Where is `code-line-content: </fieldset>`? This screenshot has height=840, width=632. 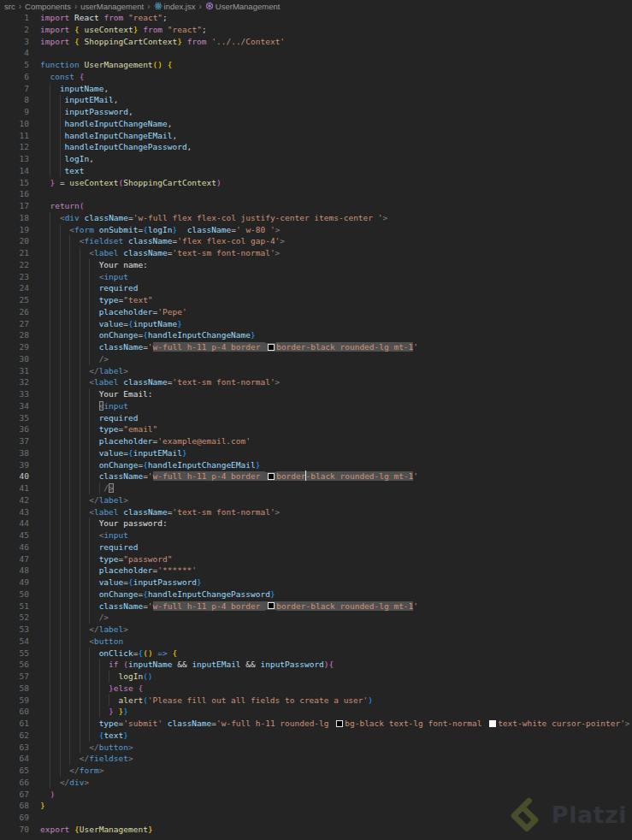 code-line-content: </fieldset> is located at coordinates (330, 759).